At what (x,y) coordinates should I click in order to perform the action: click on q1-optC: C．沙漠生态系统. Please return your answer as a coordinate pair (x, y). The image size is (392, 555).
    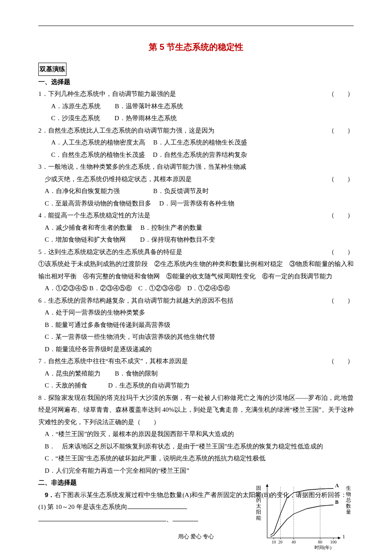
    Looking at the image, I should click on (76, 118).